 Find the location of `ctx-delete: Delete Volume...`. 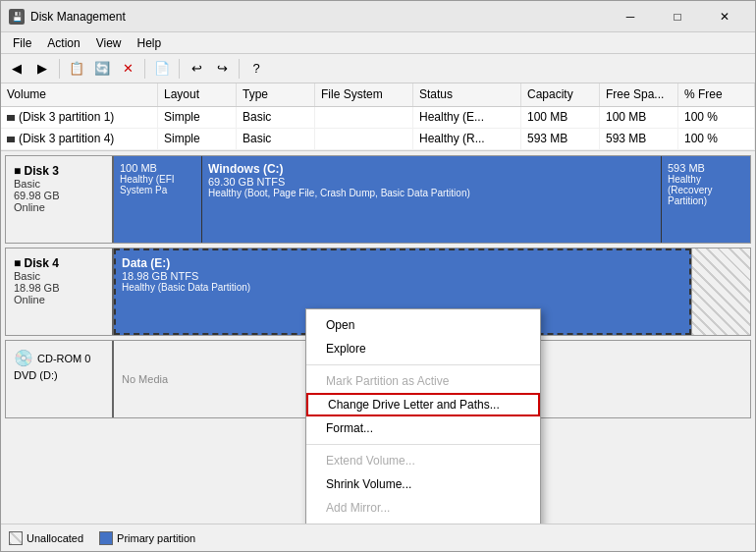

ctx-delete: Delete Volume... is located at coordinates (423, 522).